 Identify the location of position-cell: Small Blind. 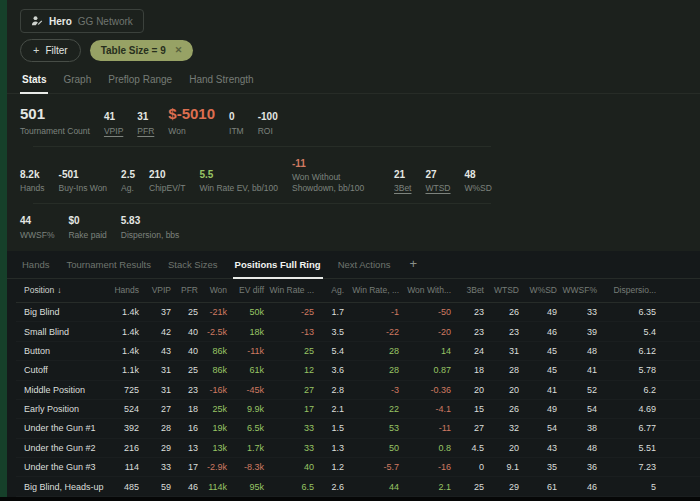
(62, 332).